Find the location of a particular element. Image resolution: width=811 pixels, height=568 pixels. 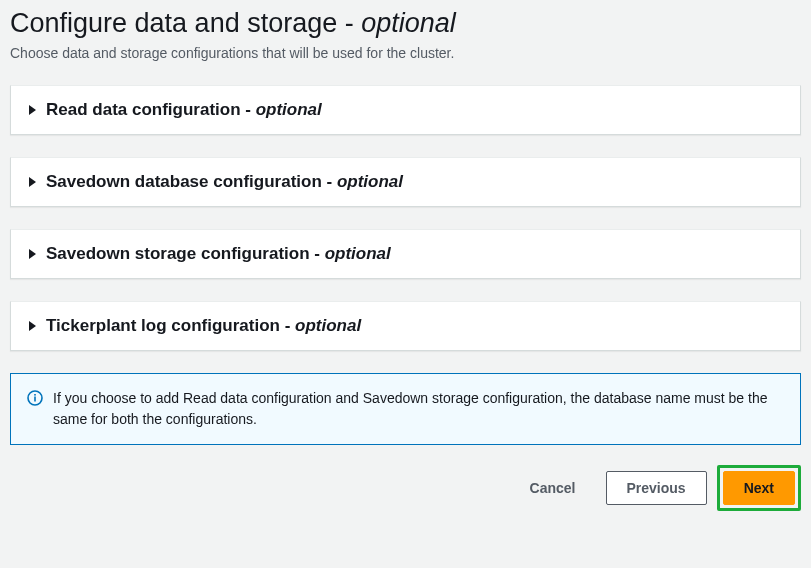

panel-tickerplant-log: Tickerplant log configuration - optional is located at coordinates (406, 326).